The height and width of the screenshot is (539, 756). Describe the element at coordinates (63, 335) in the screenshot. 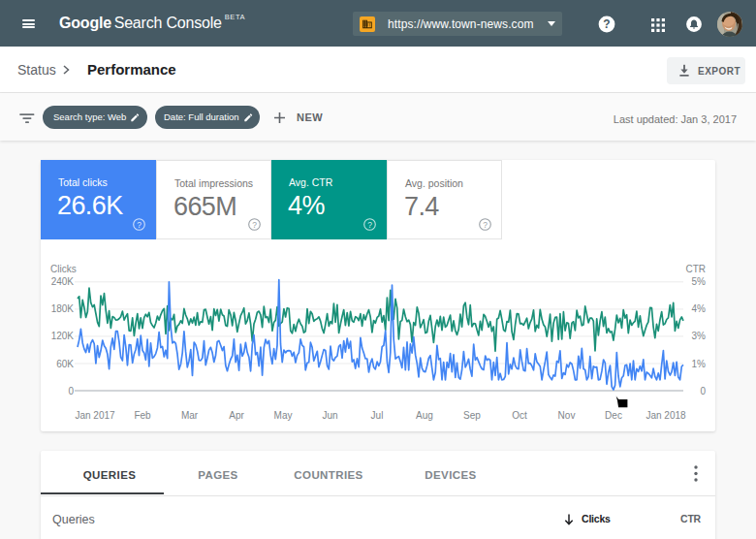

I see `svg-text: 120K` at that location.